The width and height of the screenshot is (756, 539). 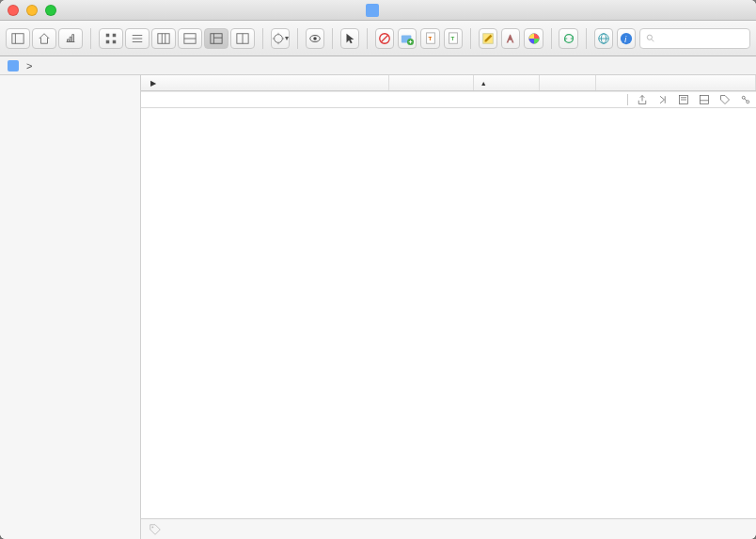 What do you see at coordinates (507, 83) in the screenshot?
I see `col-kind: ▲` at bounding box center [507, 83].